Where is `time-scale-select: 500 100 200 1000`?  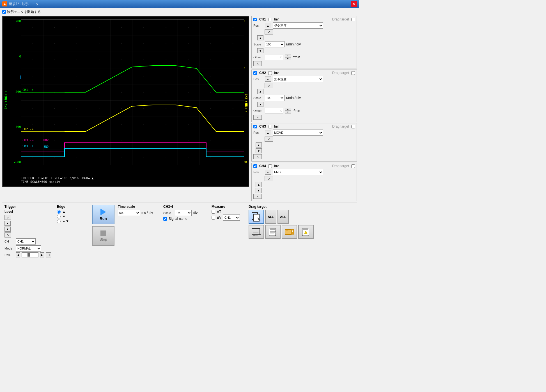
time-scale-select: 500 100 200 1000 is located at coordinates (129, 213).